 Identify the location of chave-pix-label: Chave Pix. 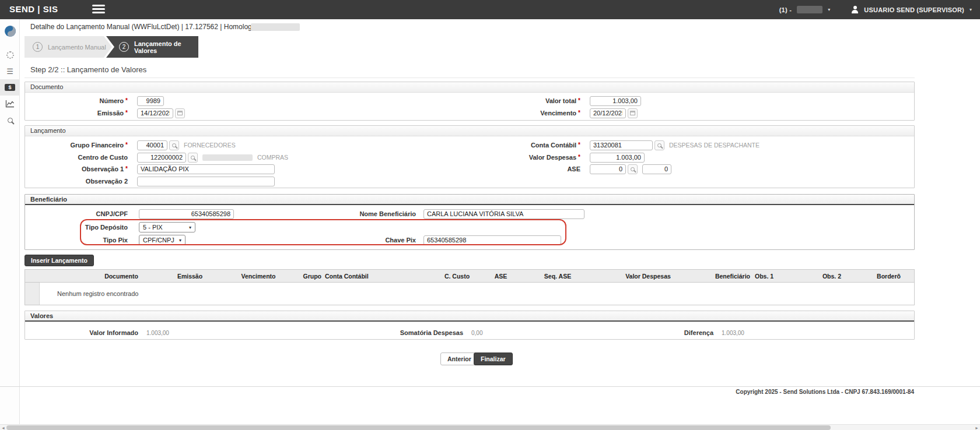
(348, 240).